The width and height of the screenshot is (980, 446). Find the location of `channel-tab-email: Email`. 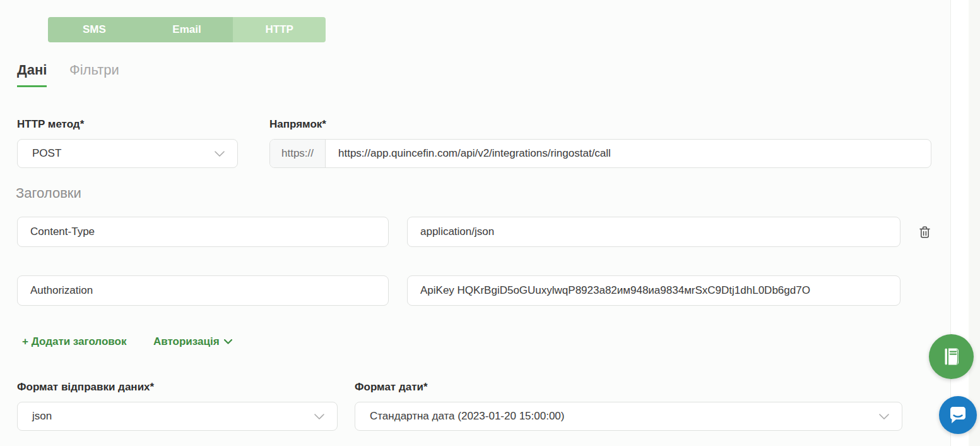

channel-tab-email: Email is located at coordinates (187, 30).